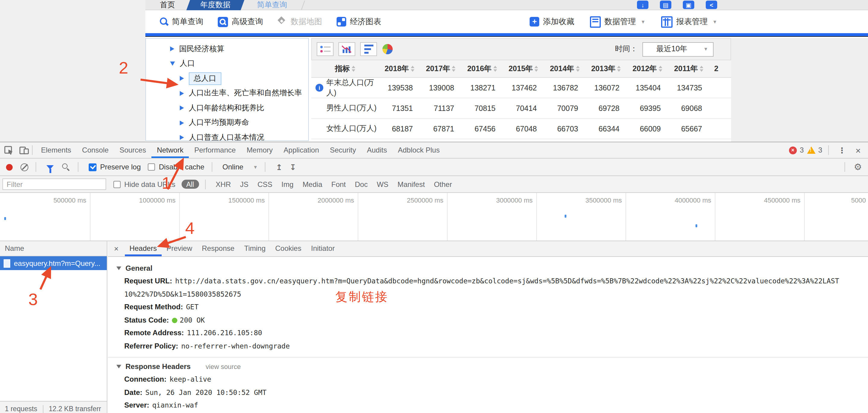 The width and height of the screenshot is (868, 413). Describe the element at coordinates (144, 184) in the screenshot. I see `hide-data-urls-checkbox: Hide data URLs` at that location.